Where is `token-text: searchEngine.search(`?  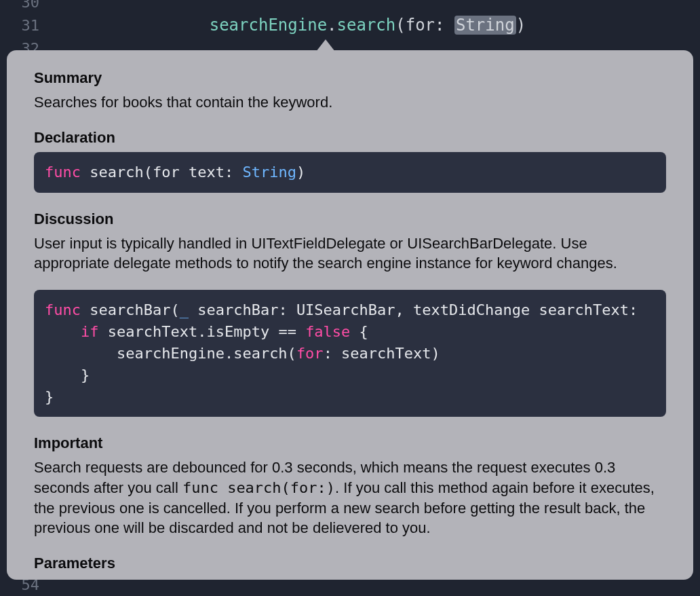
token-text: searchEngine.search( is located at coordinates (171, 353).